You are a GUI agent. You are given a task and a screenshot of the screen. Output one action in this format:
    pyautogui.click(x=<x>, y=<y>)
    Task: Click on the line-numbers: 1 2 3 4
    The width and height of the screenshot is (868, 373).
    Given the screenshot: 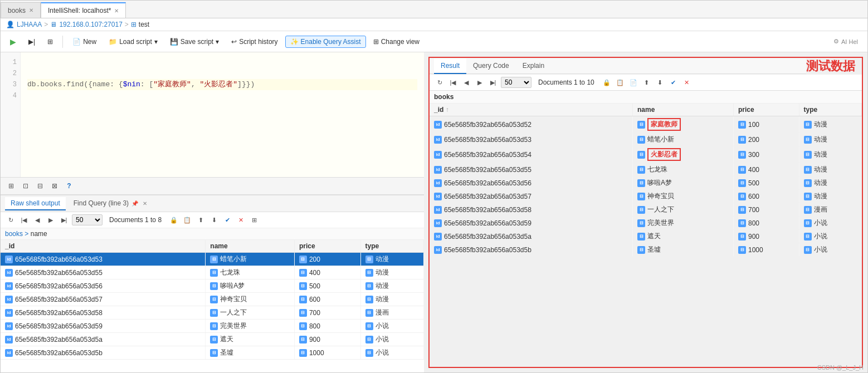 What is the action you would take?
    pyautogui.click(x=11, y=115)
    